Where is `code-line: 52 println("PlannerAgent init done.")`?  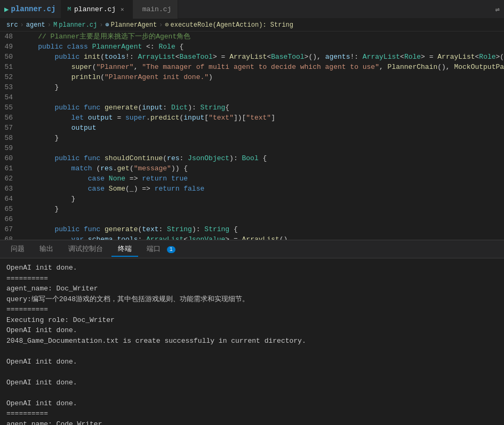 code-line: 52 println("PlannerAgent init done.") is located at coordinates (252, 77).